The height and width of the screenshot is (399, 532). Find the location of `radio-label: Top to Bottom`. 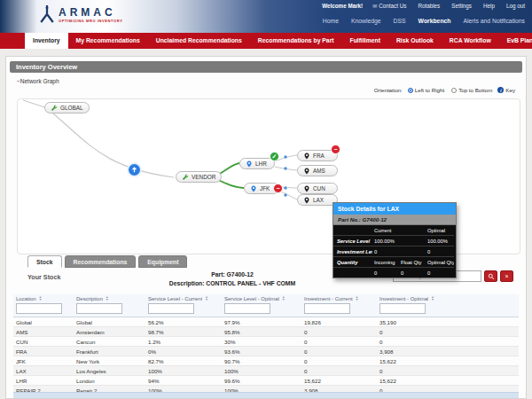

radio-label: Top to Bottom is located at coordinates (475, 90).